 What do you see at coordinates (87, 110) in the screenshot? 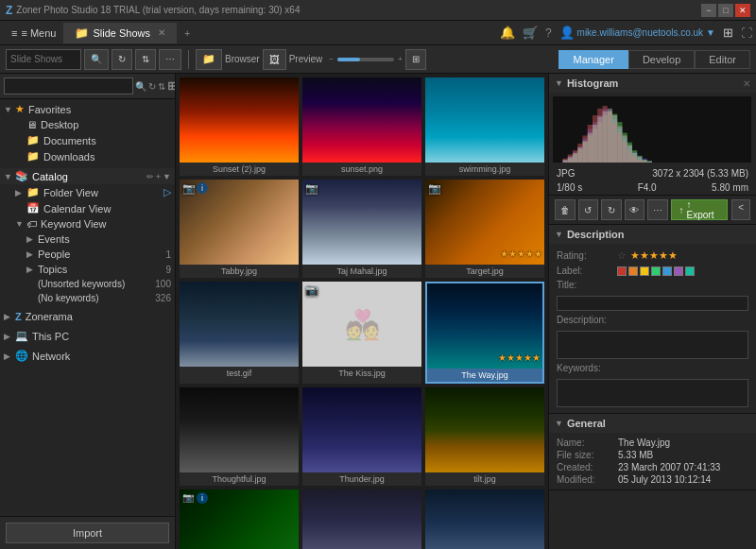
I see `sidebar-item-favorites: ▼ ★ Favorites` at bounding box center [87, 110].